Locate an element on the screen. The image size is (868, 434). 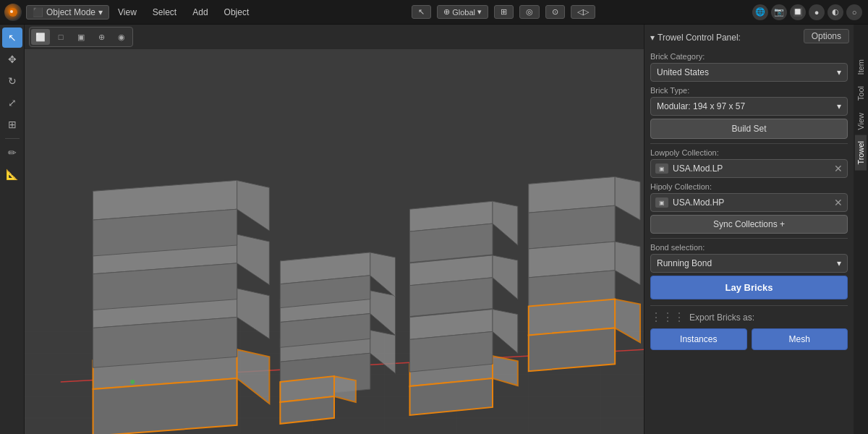
left-toolbar: ↖ ✥ ↻ ⤢ ⊞ ✏ 📐 is located at coordinates (12, 229).